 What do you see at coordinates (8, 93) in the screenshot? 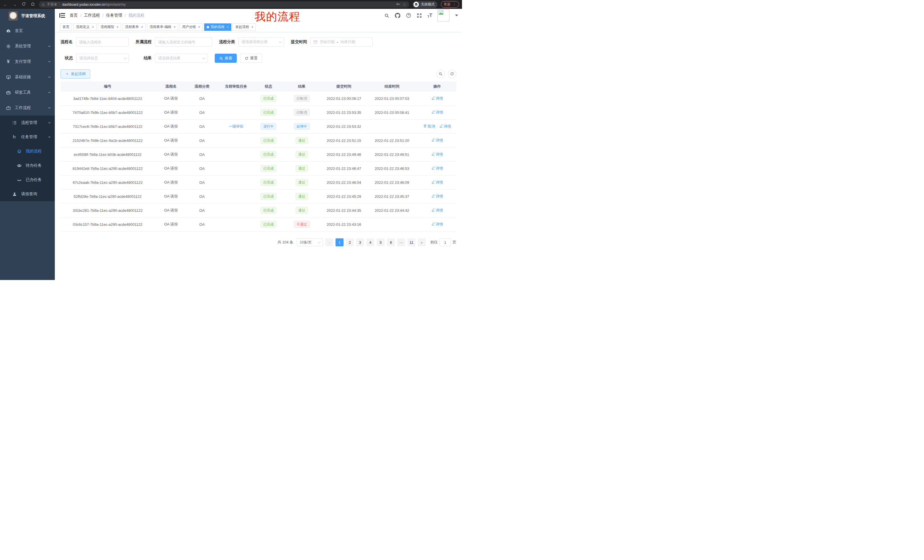
I see `toolbox-icon` at bounding box center [8, 93].